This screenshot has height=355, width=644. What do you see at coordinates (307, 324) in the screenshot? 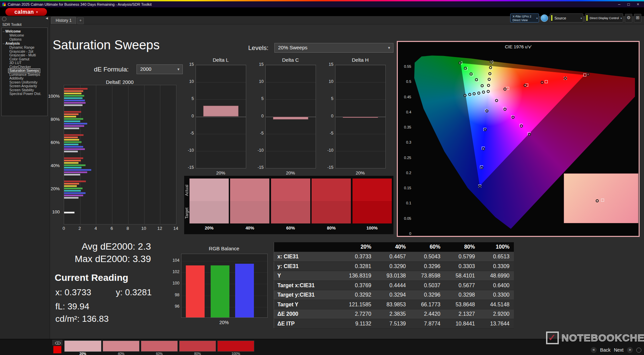
I see `table-row-label: ΔE ITP` at bounding box center [307, 324].